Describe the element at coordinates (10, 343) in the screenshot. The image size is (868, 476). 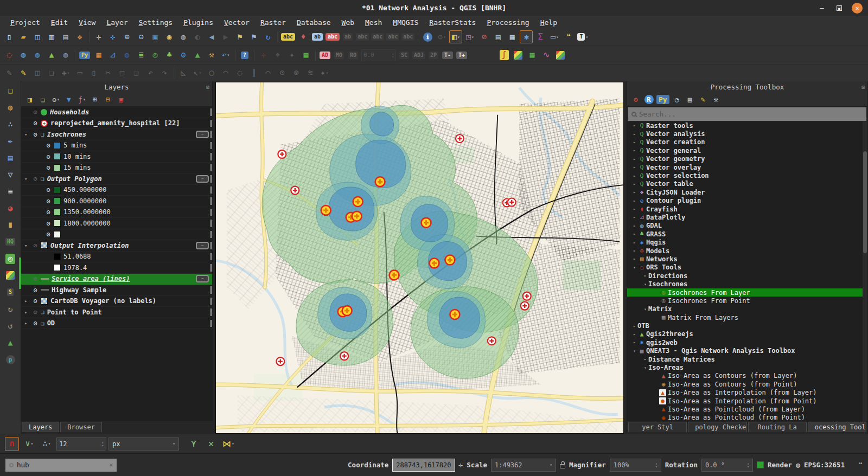
I see `gdrive-plugin-button: ▲` at that location.